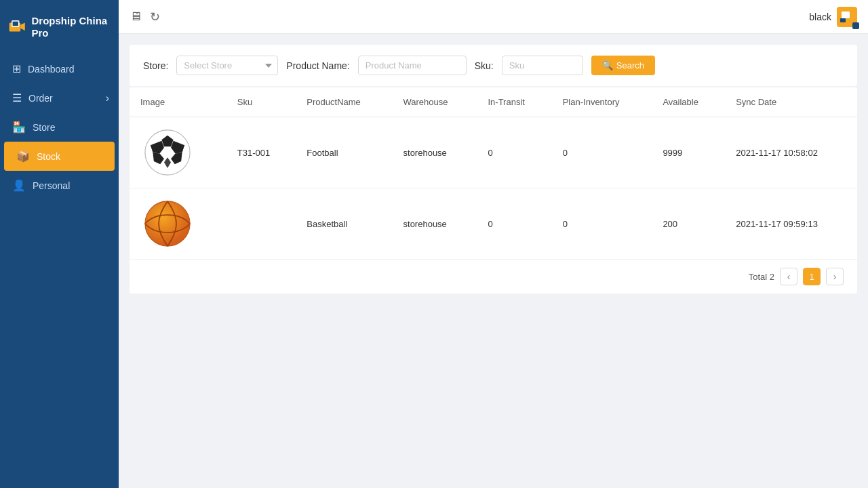  Describe the element at coordinates (60, 27) in the screenshot. I see `sidebar-logo: Dropship China Pro` at that location.